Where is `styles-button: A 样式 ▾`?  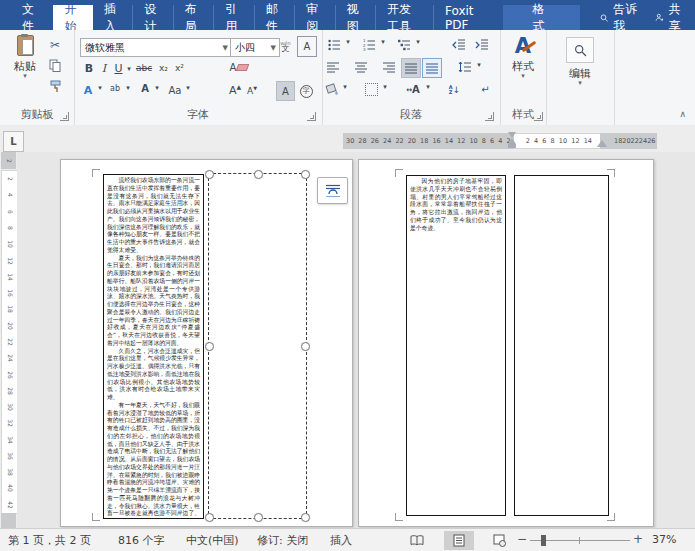 styles-button: A 样式 ▾ is located at coordinates (523, 57).